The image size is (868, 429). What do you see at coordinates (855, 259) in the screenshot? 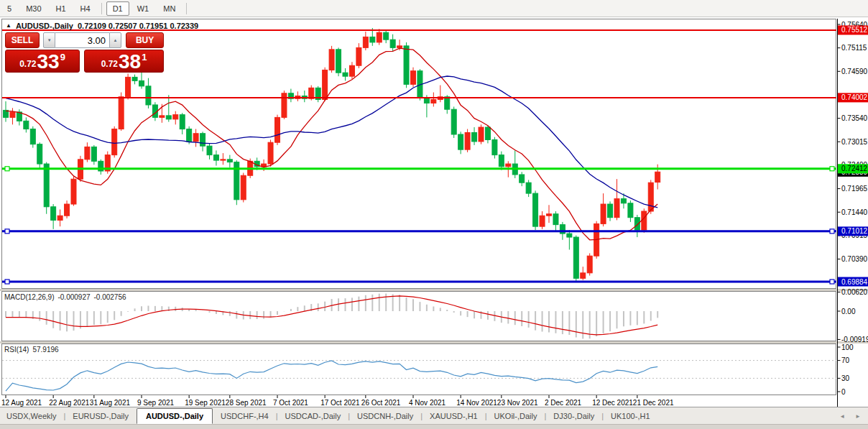
I see `svg-text: 0.70390` at bounding box center [855, 259].